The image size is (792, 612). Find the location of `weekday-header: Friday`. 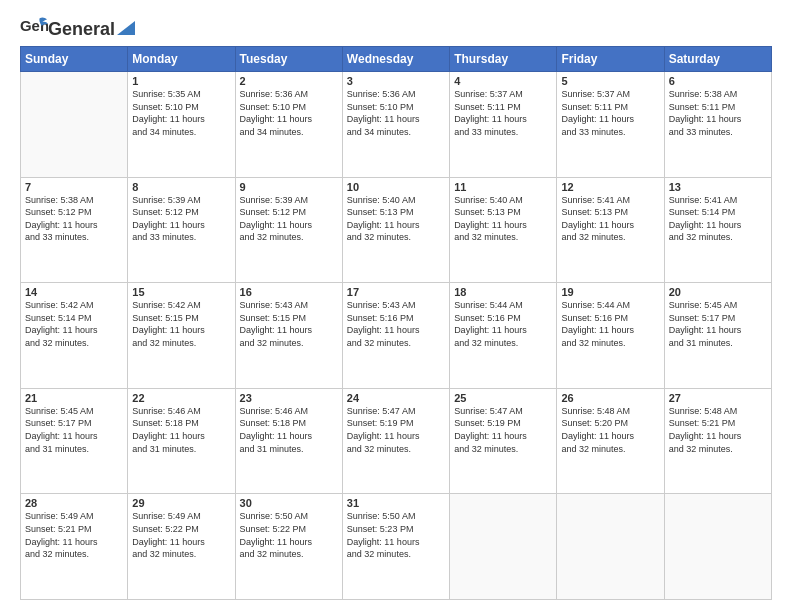

weekday-header: Friday is located at coordinates (610, 60).